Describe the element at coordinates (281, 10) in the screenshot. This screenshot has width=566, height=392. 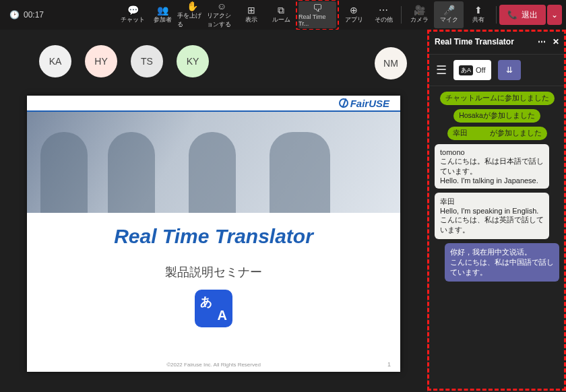
I see `rooms-icon: ⧉` at that location.